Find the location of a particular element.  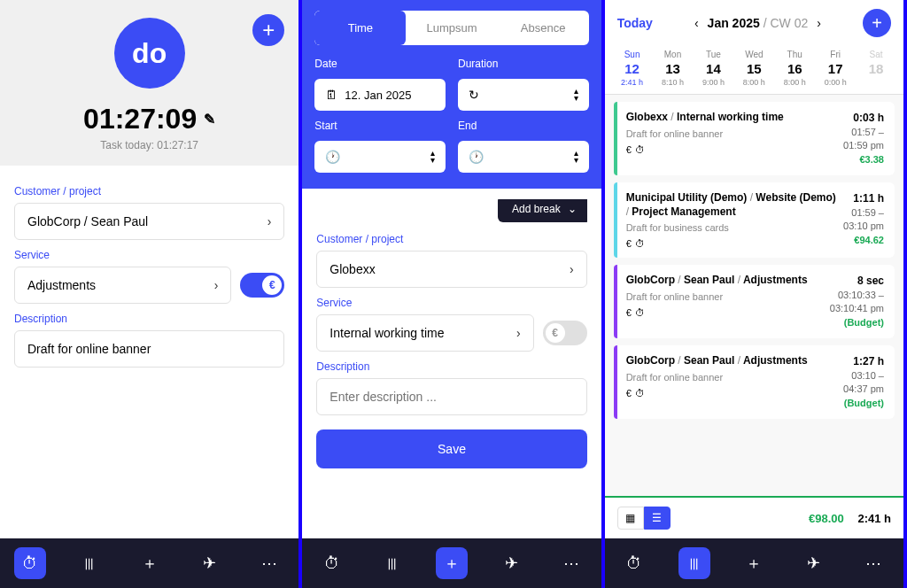

timer-header: + do 01:27:09 ✎ Task today: 01:27:17 is located at coordinates (149, 83).